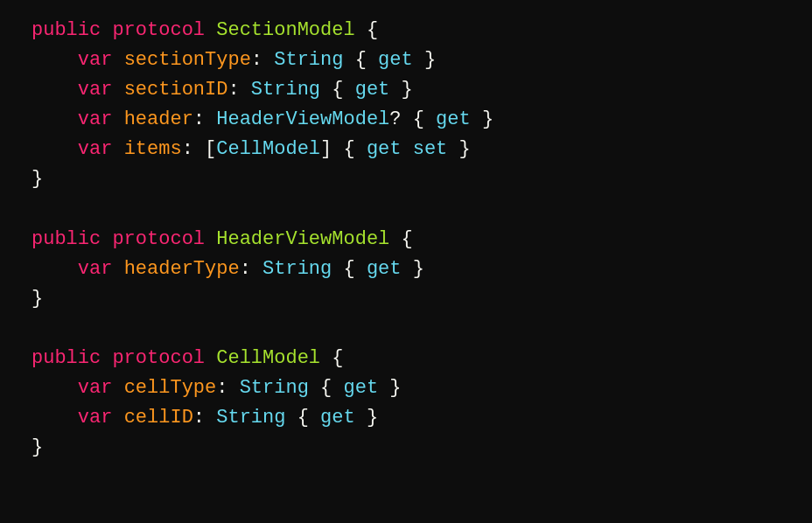  Describe the element at coordinates (343, 150) in the screenshot. I see `code-token: ] {` at that location.